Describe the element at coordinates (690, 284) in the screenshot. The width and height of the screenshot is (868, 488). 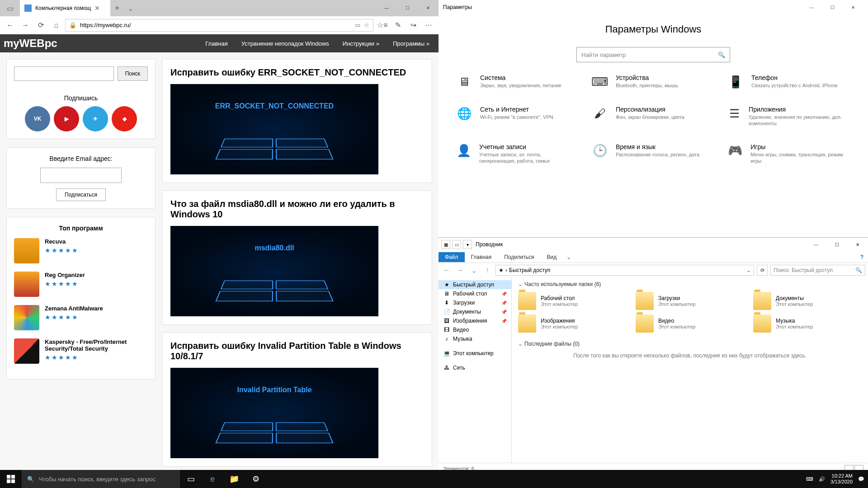
I see `section-frequent: ⌄Часто используемые папки (6)` at that location.